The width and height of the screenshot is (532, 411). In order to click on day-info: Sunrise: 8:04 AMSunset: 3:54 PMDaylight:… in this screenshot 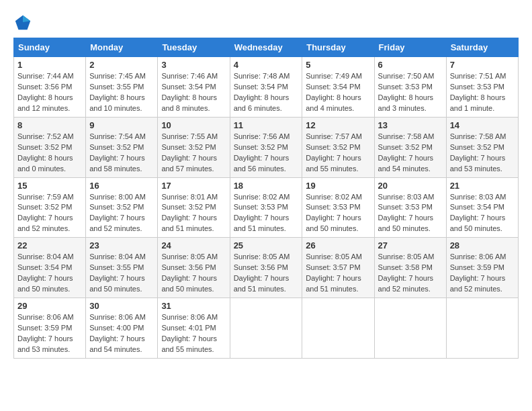, I will do `click(50, 273)`.